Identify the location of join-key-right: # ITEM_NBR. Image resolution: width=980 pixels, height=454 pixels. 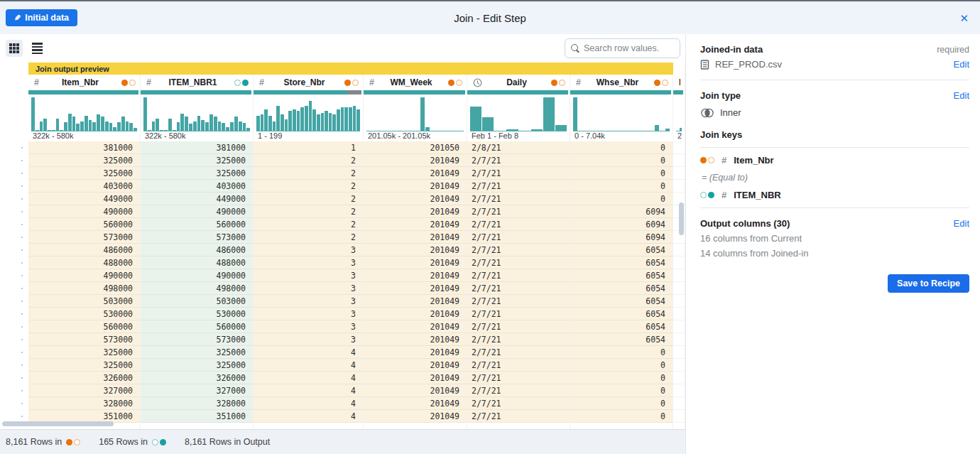
(835, 195).